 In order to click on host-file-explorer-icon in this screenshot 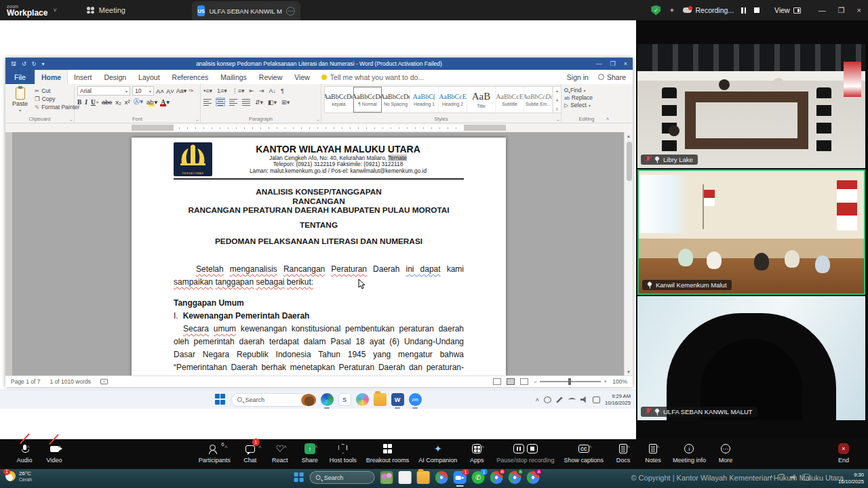, I will do `click(423, 477)`.